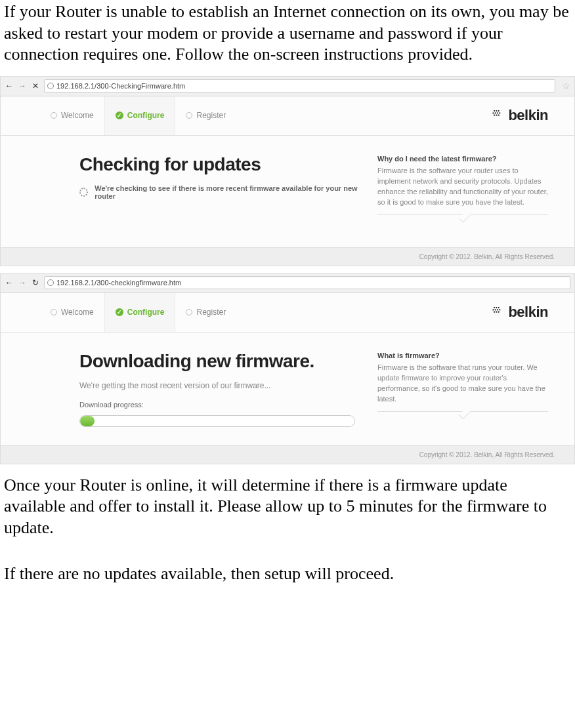 The width and height of the screenshot is (575, 728). I want to click on outro-paragraph-2: If there are no updates available, then …, so click(288, 569).